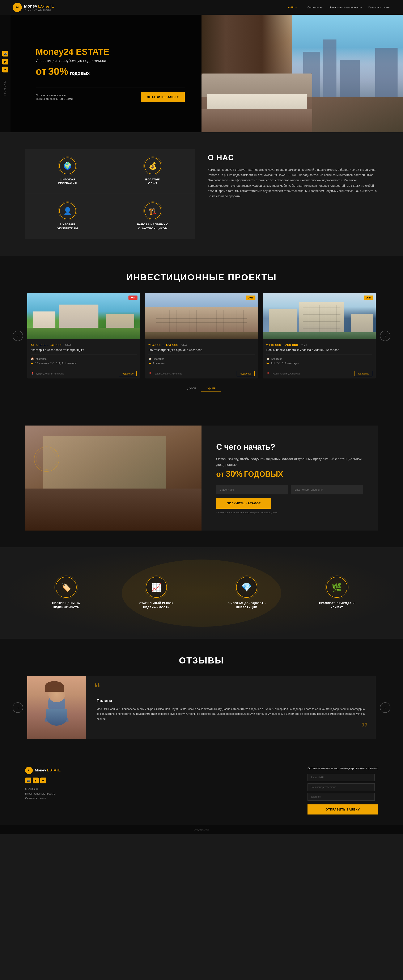 Image resolution: width=403 pixels, height=980 pixels. I want to click on hero-section: 📷 ▶ ✈ MONEY24 Money24 ESTATE Инвестиции …, so click(202, 74).